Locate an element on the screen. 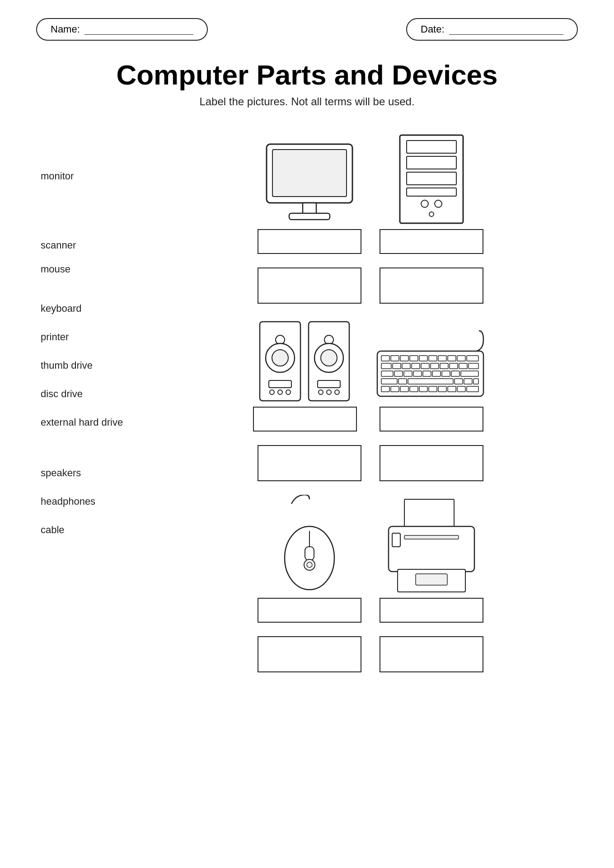  speakers-label-box is located at coordinates (305, 419).